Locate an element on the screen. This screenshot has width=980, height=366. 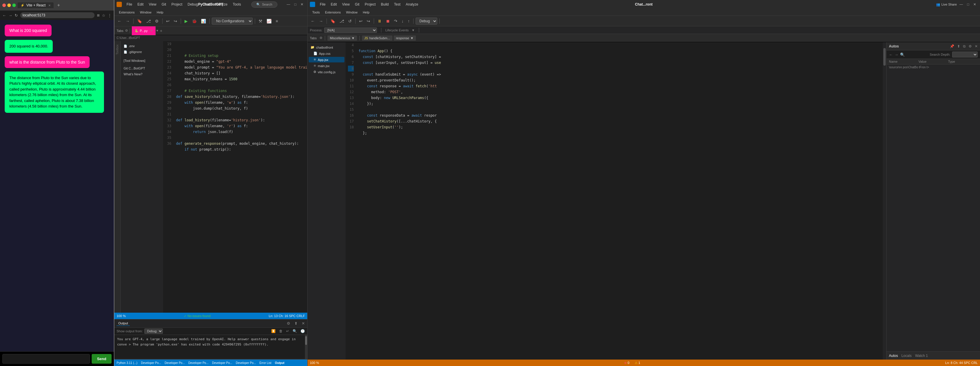
run-config-select: No Configurations is located at coordinates (232, 21).